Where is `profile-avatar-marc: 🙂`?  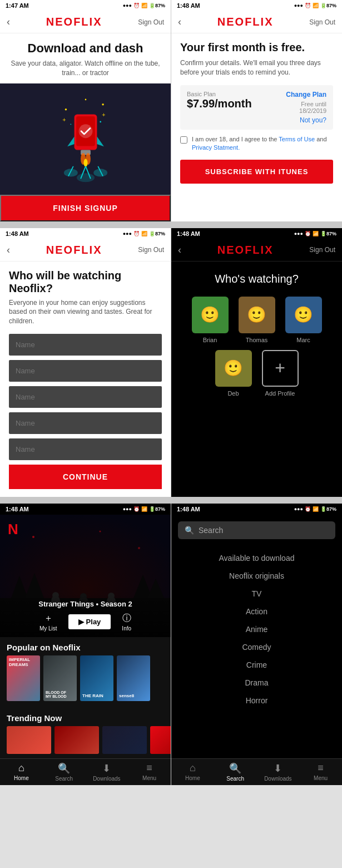 profile-avatar-marc: 🙂 is located at coordinates (304, 315).